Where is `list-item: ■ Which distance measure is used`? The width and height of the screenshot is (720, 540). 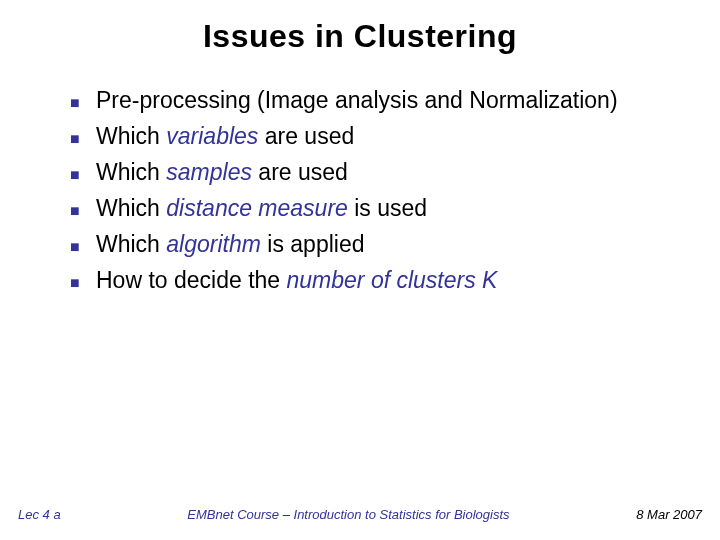
list-item: ■ Which distance measure is used is located at coordinates (369, 208).